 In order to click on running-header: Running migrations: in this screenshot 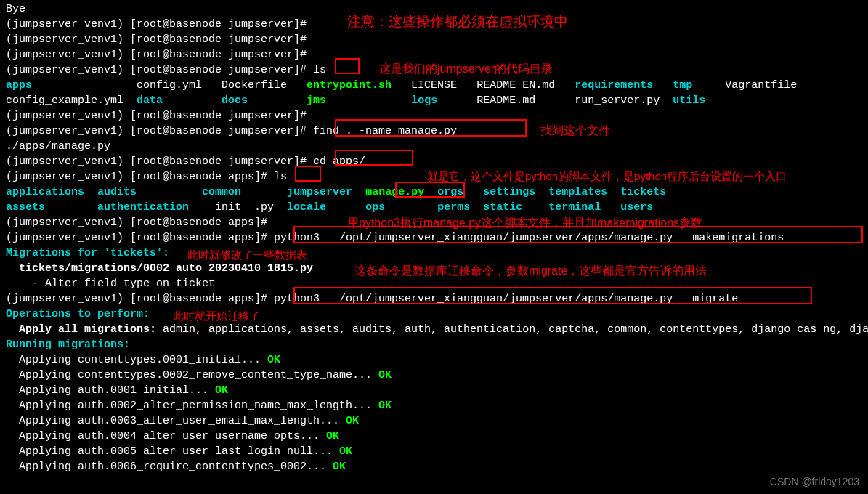, I will do `click(434, 344)`.